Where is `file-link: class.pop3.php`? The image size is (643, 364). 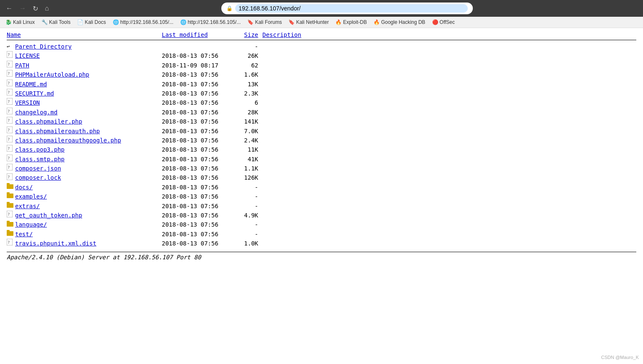 file-link: class.pop3.php is located at coordinates (40, 150).